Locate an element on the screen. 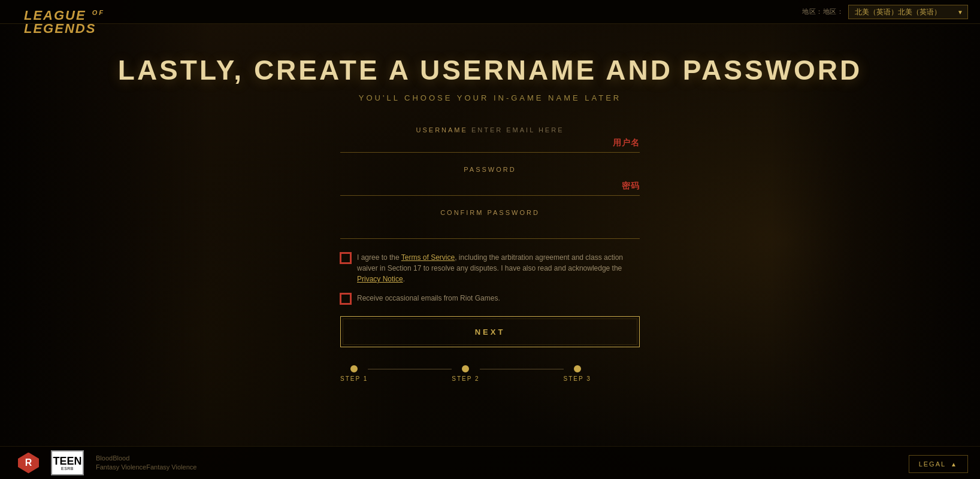  checkboxes-container: I agree to the Terms of Service, includi… is located at coordinates (490, 278).